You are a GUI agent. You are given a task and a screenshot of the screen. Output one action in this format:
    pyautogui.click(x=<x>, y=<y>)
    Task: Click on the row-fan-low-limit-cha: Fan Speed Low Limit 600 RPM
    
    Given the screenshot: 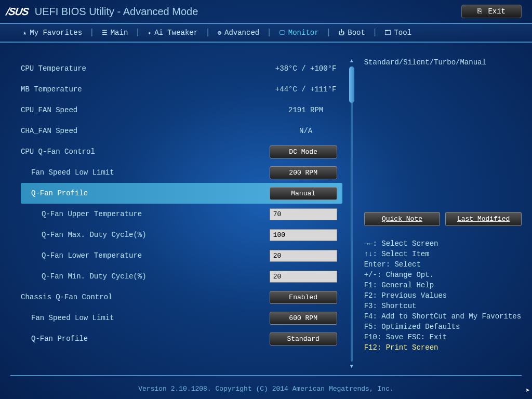 What is the action you would take?
    pyautogui.click(x=182, y=318)
    